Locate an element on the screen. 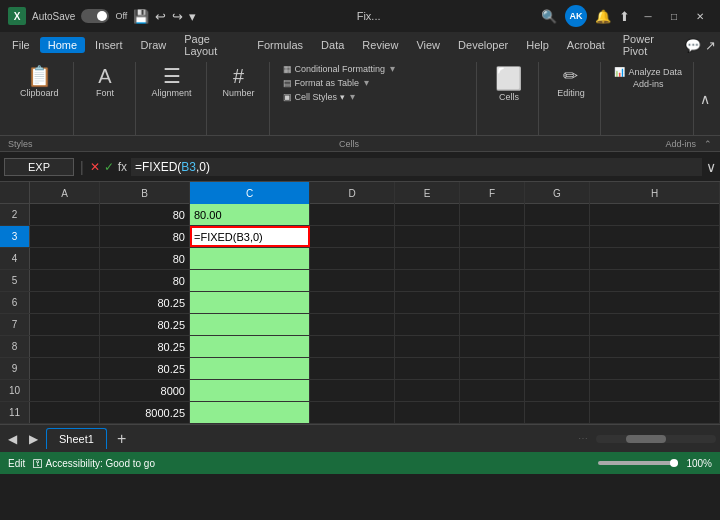 The image size is (720, 520). cells-button: ⬜ Cells is located at coordinates (508, 84).